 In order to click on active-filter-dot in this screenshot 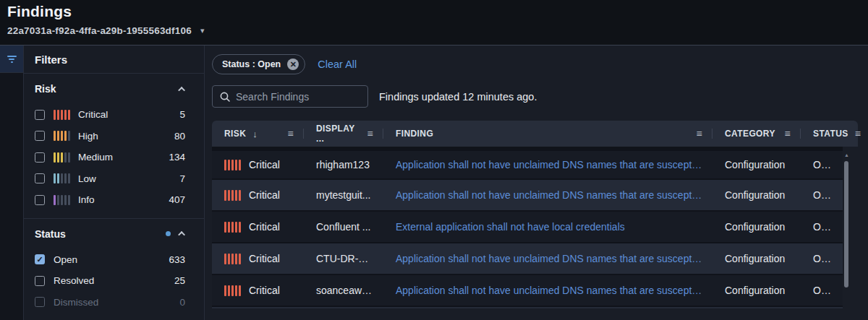, I will do `click(168, 234)`.